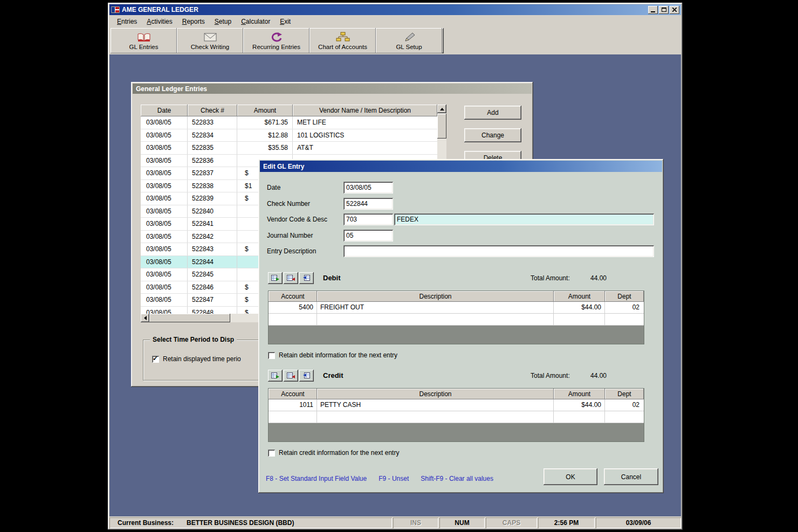 This screenshot has height=532, width=798. Describe the element at coordinates (409, 37) in the screenshot. I see `pencil-icon` at that location.